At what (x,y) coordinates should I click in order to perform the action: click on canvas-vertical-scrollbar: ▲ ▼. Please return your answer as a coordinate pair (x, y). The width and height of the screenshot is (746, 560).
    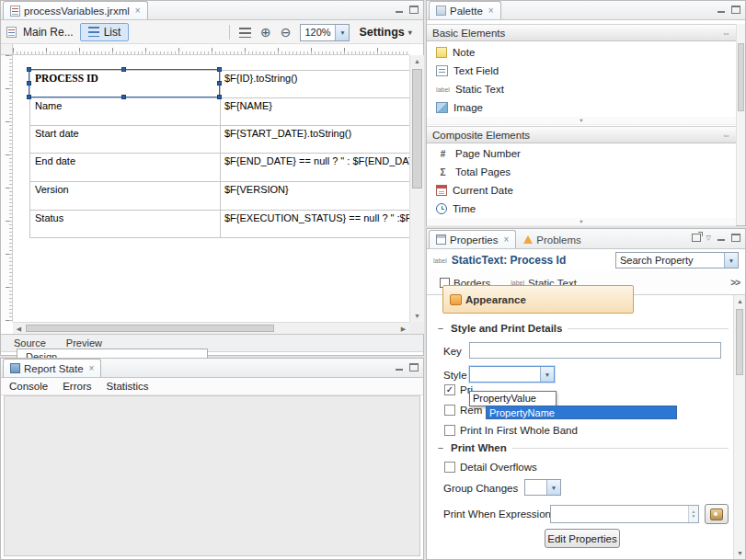
    Looking at the image, I should click on (417, 189).